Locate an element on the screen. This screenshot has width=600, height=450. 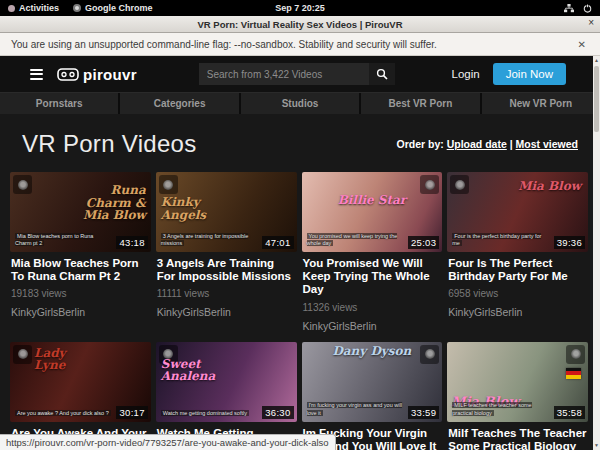
nav-item-new-vr-porn: New VR Porn is located at coordinates (541, 104).